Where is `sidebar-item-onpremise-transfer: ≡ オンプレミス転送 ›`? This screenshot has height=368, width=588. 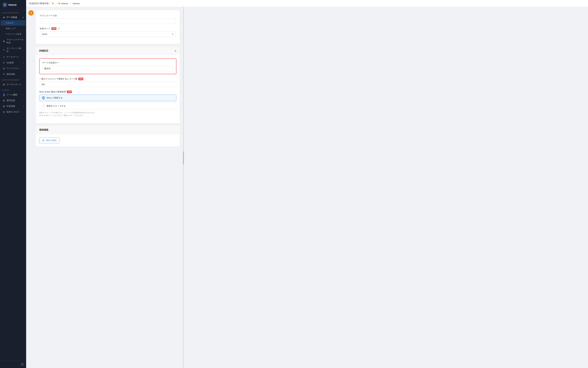
sidebar-item-onpremise-transfer: ≡ オンプレミス転送 › is located at coordinates (13, 50).